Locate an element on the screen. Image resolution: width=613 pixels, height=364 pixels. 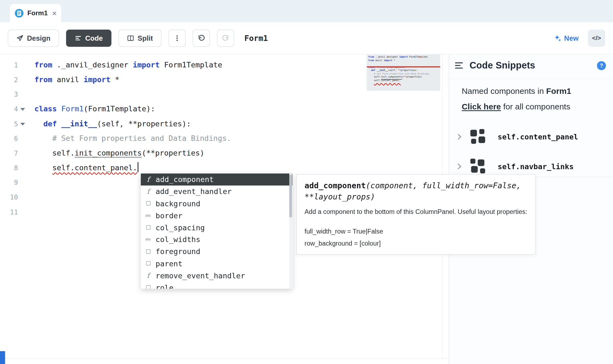
code-line: self.content_panel. is located at coordinates (241, 168).